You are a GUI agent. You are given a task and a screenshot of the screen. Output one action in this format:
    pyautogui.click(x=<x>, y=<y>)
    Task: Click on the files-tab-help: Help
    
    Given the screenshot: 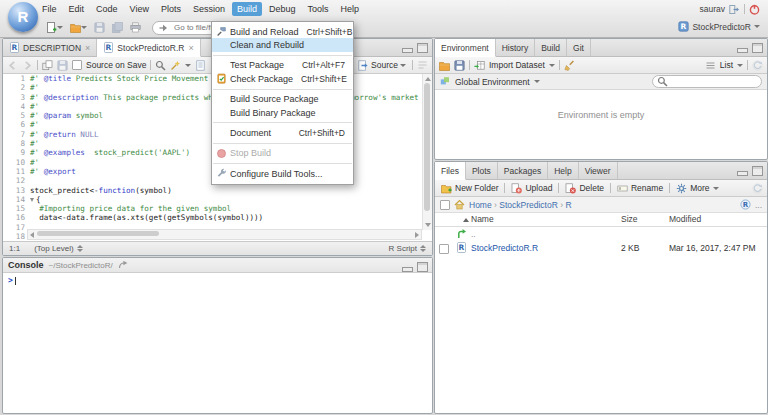 What is the action you would take?
    pyautogui.click(x=563, y=170)
    